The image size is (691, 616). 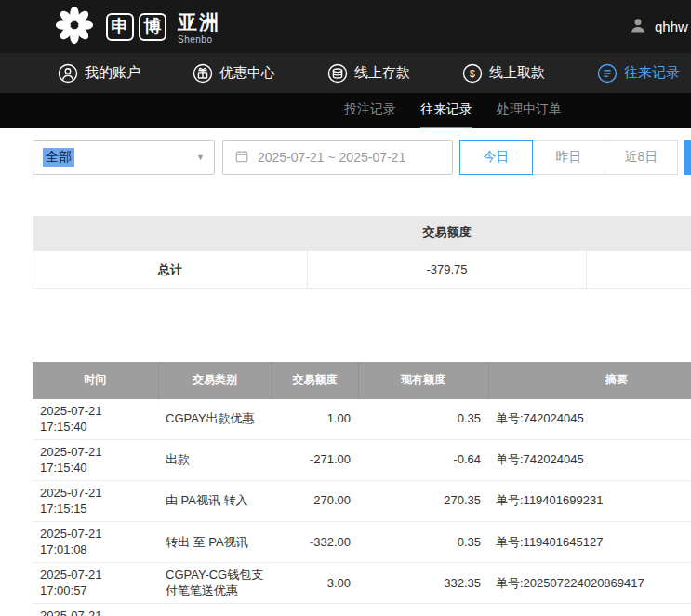 I want to click on cell-balance: -0.64, so click(x=423, y=460).